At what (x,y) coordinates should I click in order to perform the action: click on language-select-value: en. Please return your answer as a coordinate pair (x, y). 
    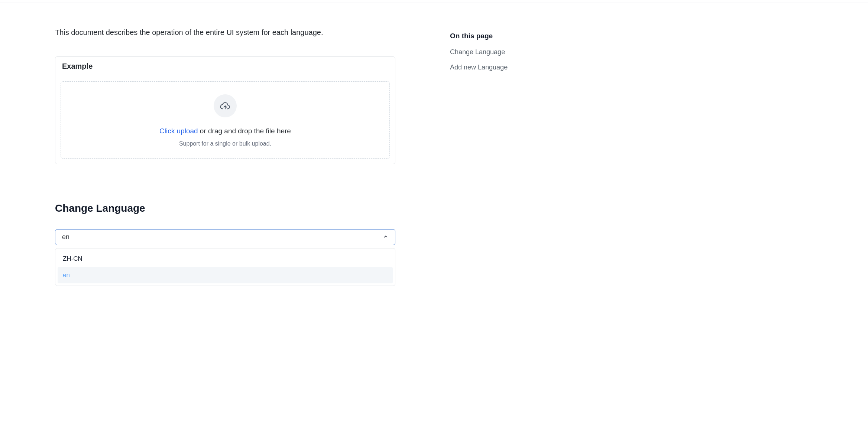
    Looking at the image, I should click on (66, 237).